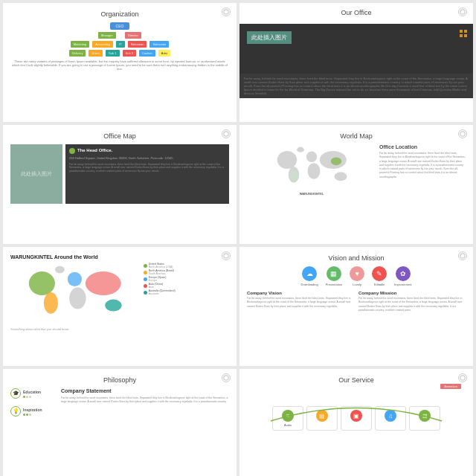  What do you see at coordinates (309, 274) in the screenshot?
I see `downloading-icon: ☁` at bounding box center [309, 274].